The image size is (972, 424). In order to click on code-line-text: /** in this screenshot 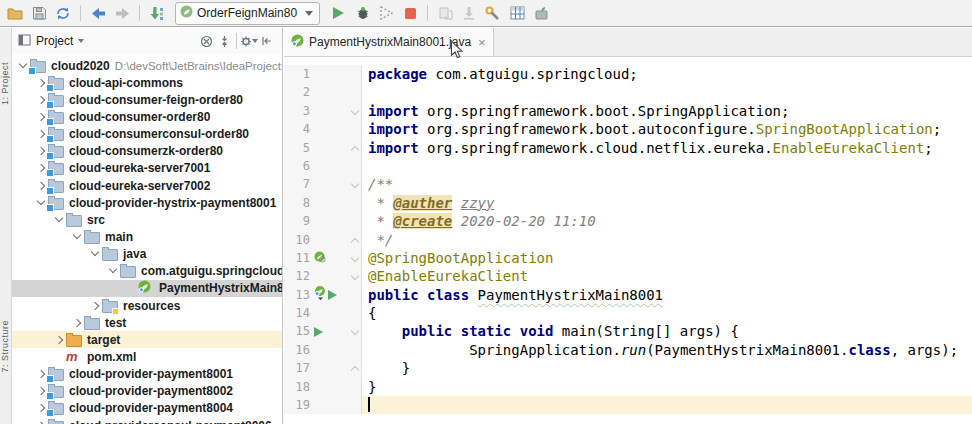, I will do `click(667, 184)`.